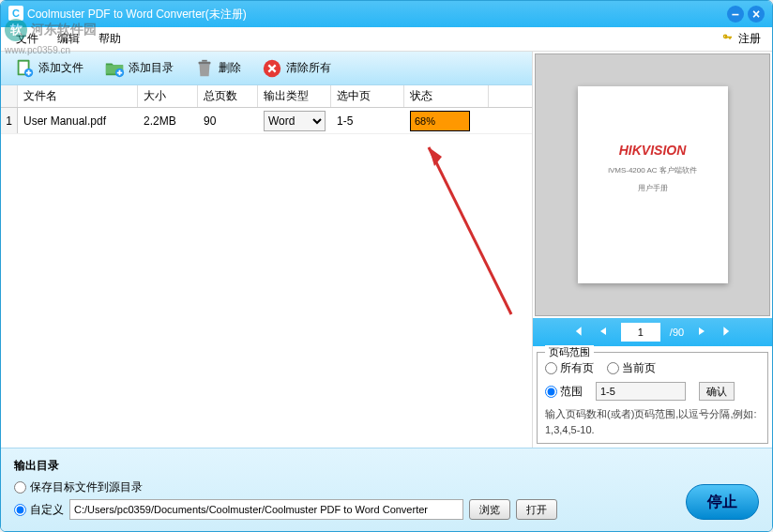 The image size is (773, 532). Describe the element at coordinates (447, 96) in the screenshot. I see `col-status: 状态` at that location.